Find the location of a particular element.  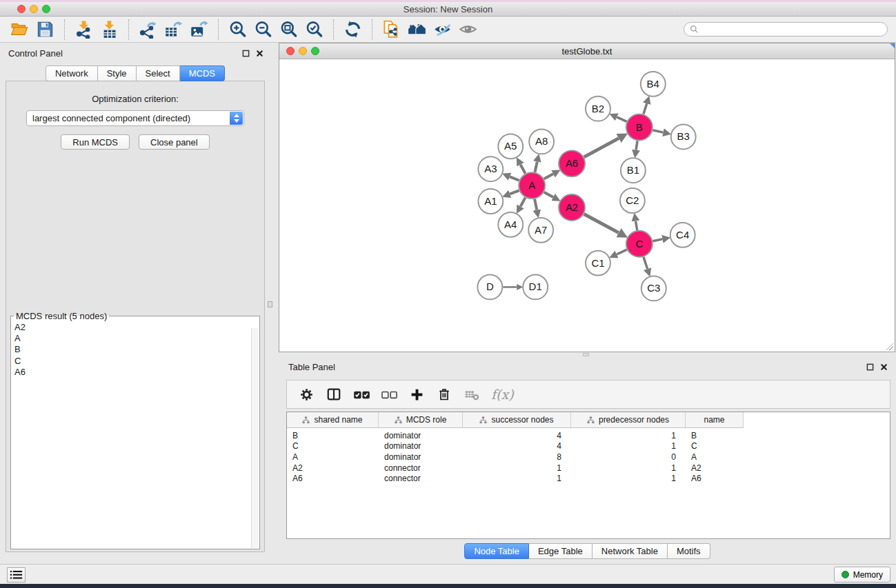

svg-text: A5 is located at coordinates (510, 146).